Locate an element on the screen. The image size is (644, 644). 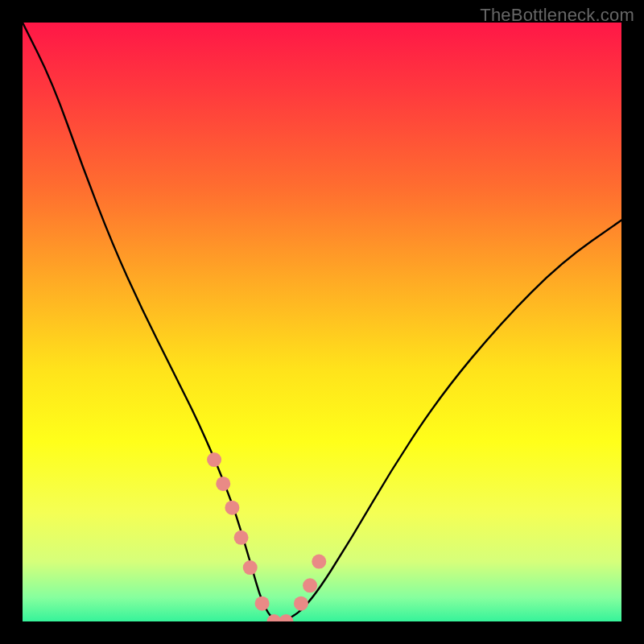
watermark-text: TheBottleneck.com is located at coordinates (557, 15).